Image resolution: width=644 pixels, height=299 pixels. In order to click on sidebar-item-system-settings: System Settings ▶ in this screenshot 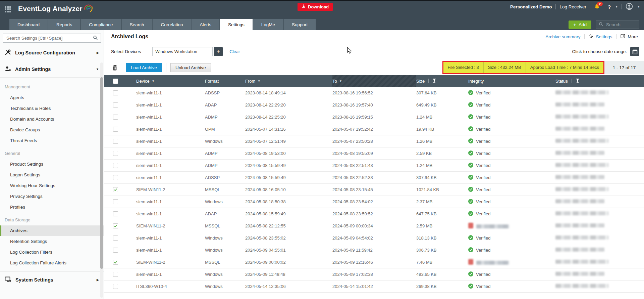, I will do `click(52, 280)`.